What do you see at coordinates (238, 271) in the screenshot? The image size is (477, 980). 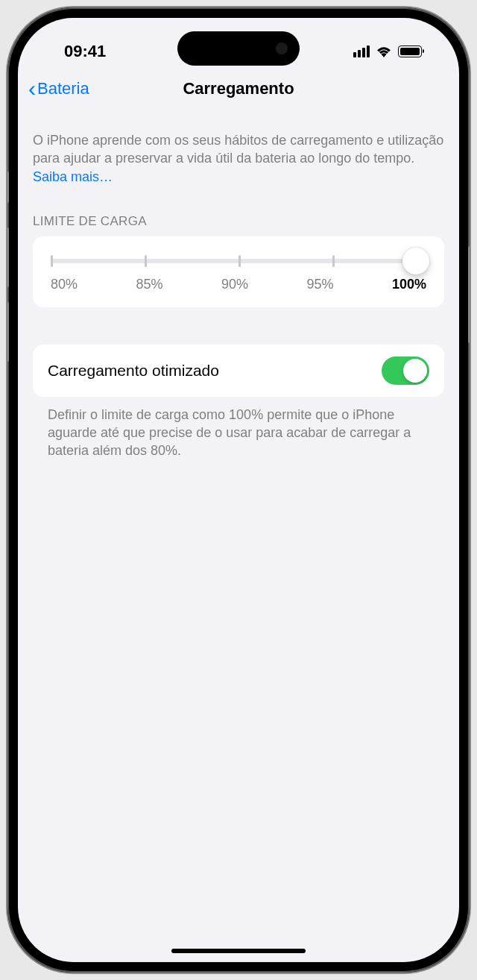 I see `charge-limit-card: 80% 85% 90% 95% 100%` at bounding box center [238, 271].